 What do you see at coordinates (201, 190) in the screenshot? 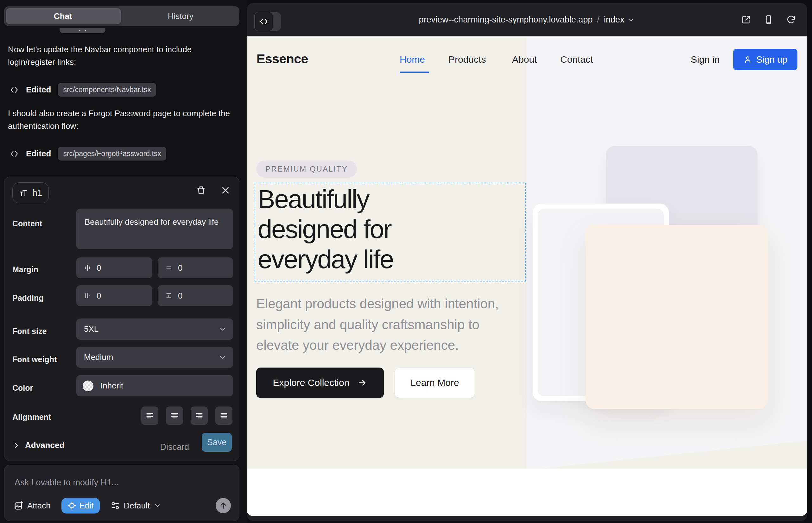
I see `delete-element-button` at bounding box center [201, 190].